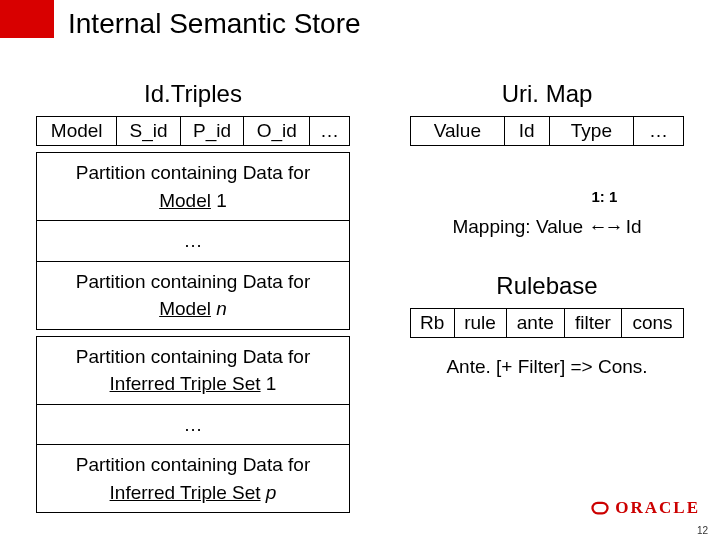 This screenshot has width=720, height=540. Describe the element at coordinates (193, 425) in the screenshot. I see `inferred-partitions: Partition containing Data for Inferred T…` at that location.